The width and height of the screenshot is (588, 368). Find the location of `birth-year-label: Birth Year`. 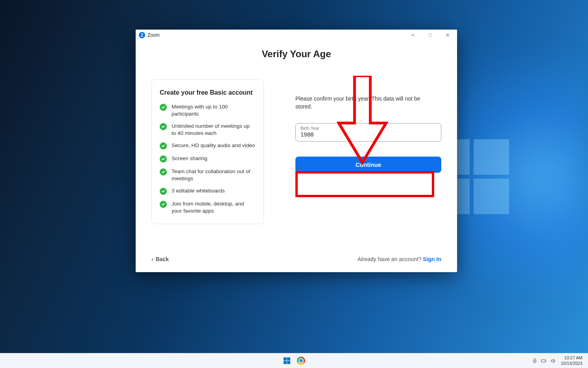

birth-year-label: Birth Year is located at coordinates (368, 128).